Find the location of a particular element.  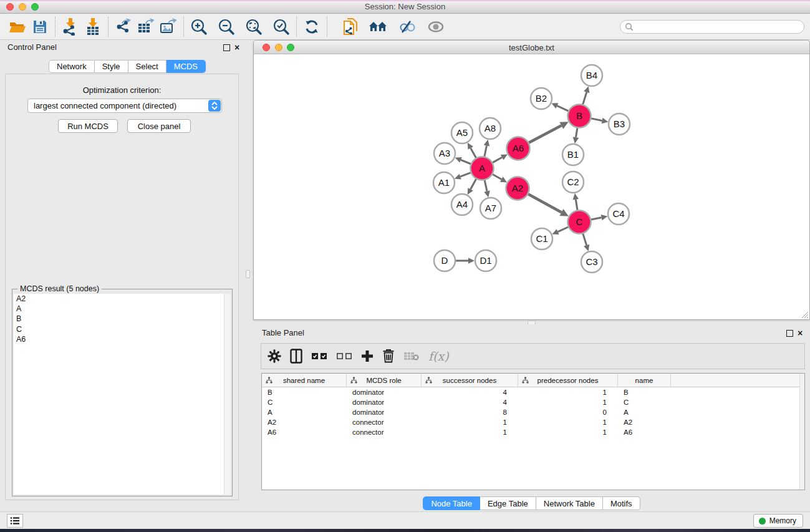

resize-grip-icon is located at coordinates (804, 314).